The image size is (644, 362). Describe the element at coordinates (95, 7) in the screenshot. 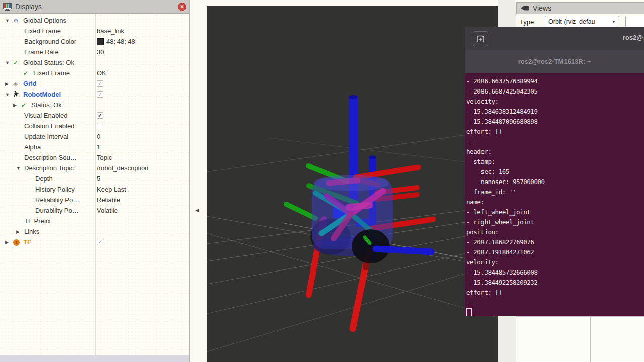

I see `displays-panel-header: Displays ✕` at that location.